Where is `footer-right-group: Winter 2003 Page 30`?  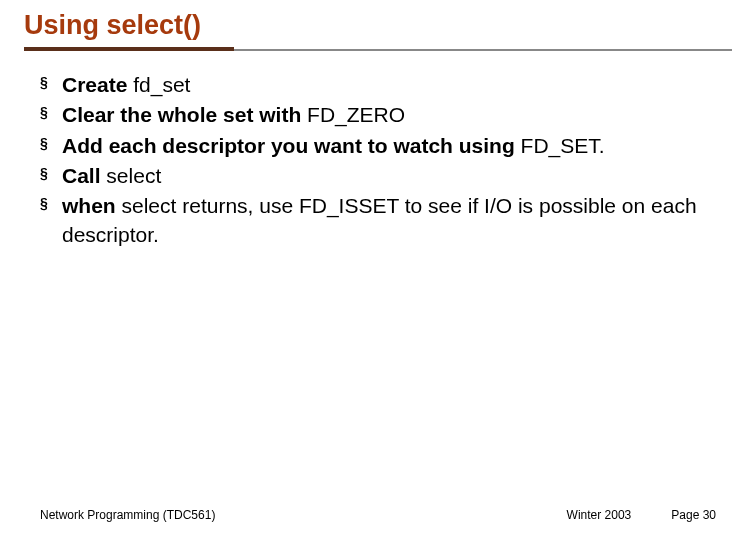 footer-right-group: Winter 2003 Page 30 is located at coordinates (642, 515).